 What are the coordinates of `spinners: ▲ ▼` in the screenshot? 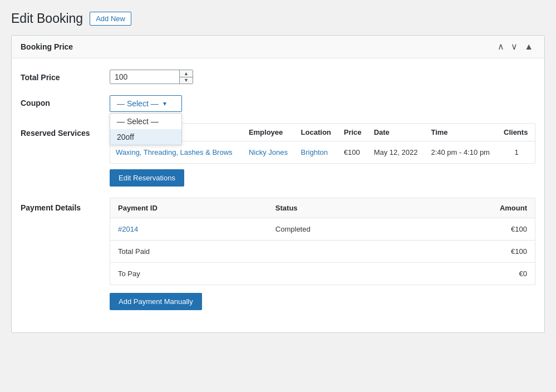 It's located at (186, 77).